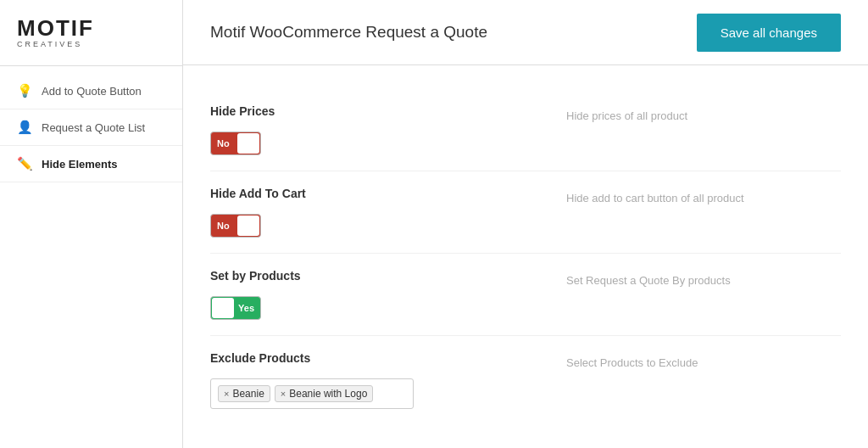  I want to click on hide-prices-toggle-track: No, so click(236, 143).